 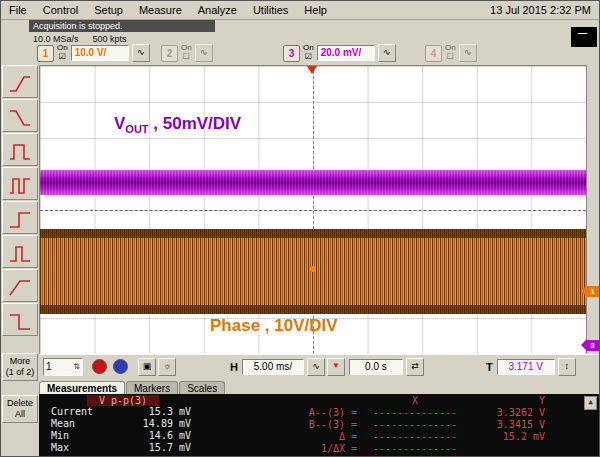 What do you see at coordinates (592, 292) in the screenshot?
I see `channel-1-level-marker: 1` at bounding box center [592, 292].